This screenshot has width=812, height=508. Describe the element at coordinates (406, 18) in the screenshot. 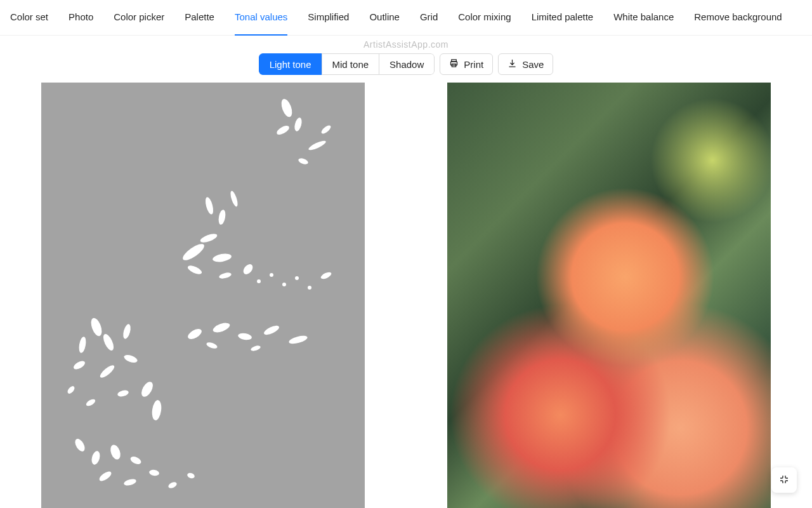

I see `main-tabs: Color set Photo Color picker Palette Ton…` at that location.